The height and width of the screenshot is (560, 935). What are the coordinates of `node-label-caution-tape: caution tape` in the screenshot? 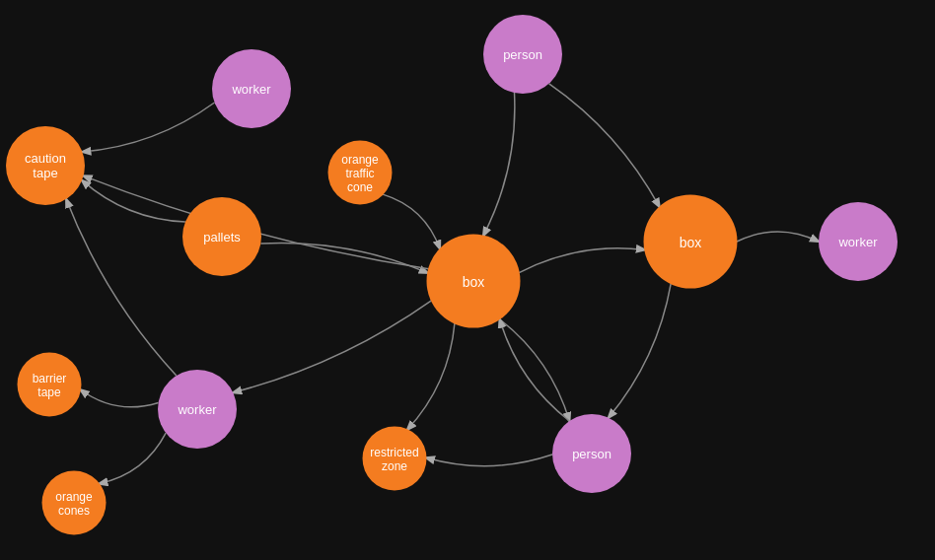 It's located at (45, 166).